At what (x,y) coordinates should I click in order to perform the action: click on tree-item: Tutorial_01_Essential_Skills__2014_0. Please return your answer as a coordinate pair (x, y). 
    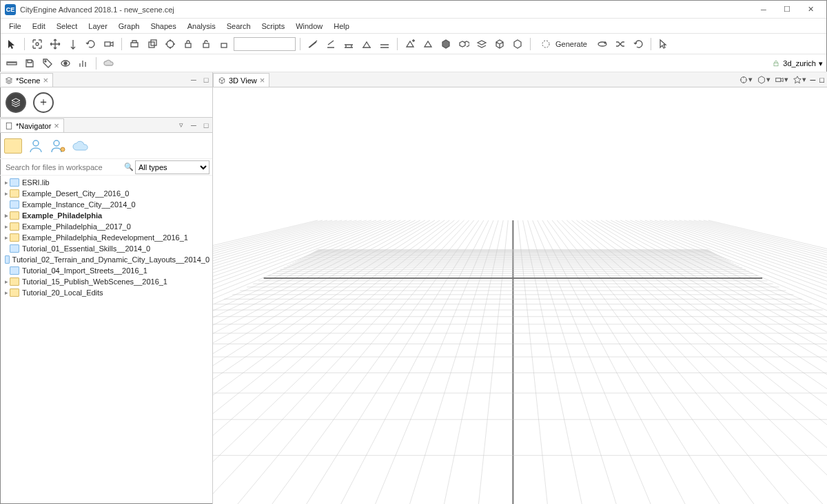
    Looking at the image, I should click on (106, 249).